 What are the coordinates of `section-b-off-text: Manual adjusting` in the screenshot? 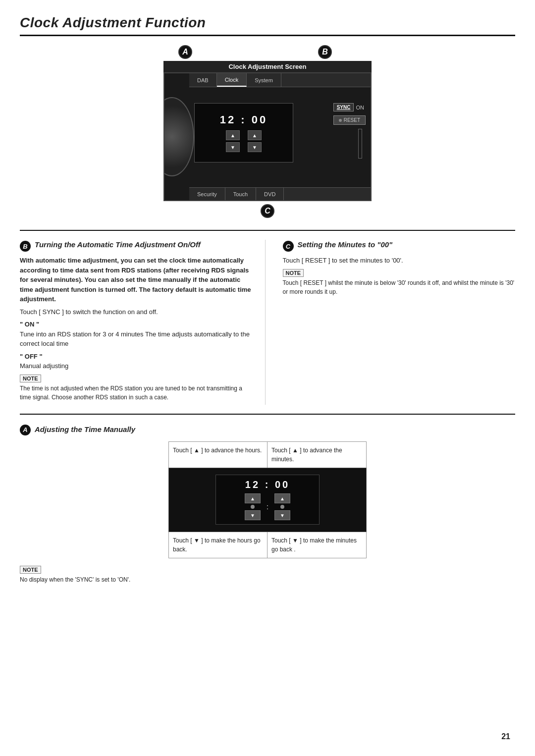 It's located at (136, 366).